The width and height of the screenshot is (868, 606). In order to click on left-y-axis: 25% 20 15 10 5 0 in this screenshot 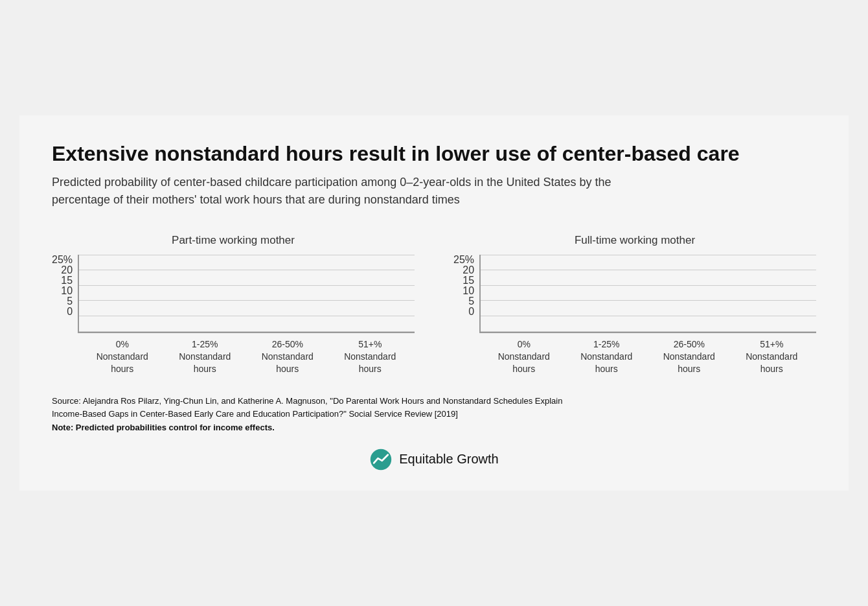, I will do `click(65, 315)`.